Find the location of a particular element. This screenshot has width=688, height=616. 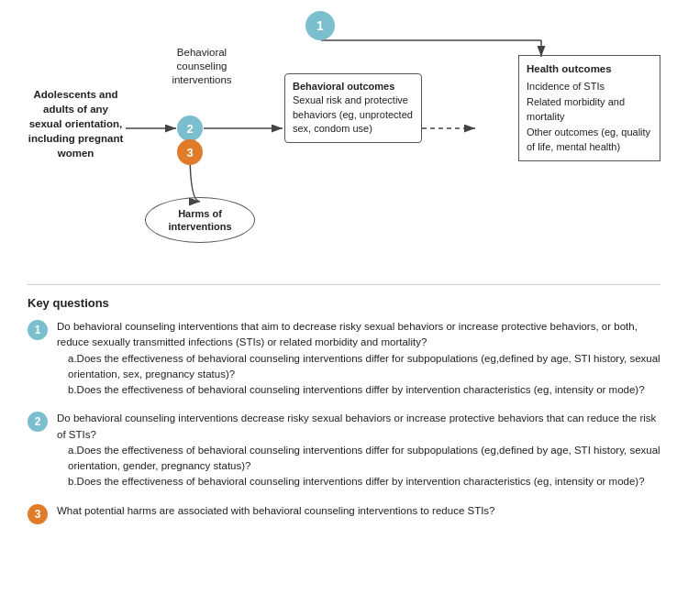

badge-3-diagram: 3 is located at coordinates (190, 152).